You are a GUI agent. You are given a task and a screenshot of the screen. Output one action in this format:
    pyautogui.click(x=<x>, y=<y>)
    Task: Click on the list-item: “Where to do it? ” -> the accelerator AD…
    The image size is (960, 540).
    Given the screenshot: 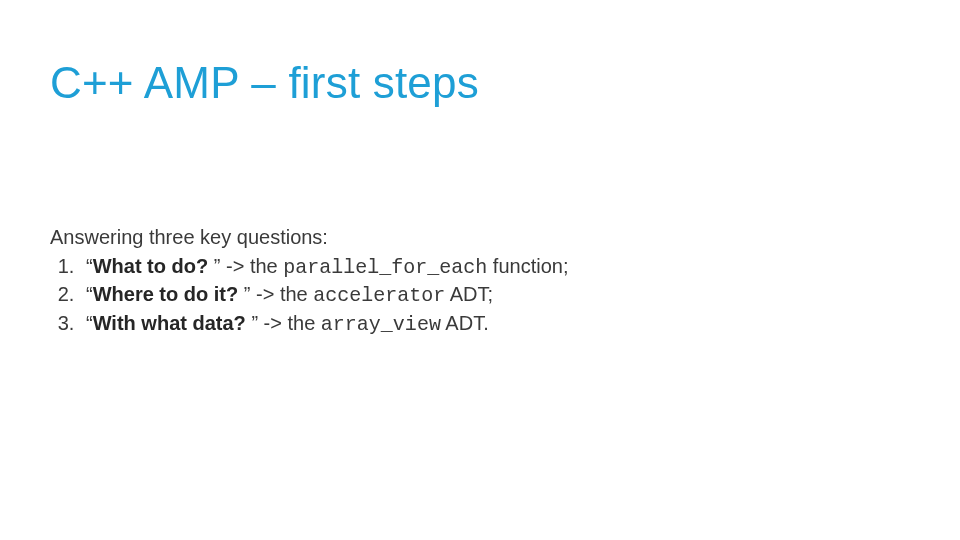 What is the action you would take?
    pyautogui.click(x=495, y=295)
    